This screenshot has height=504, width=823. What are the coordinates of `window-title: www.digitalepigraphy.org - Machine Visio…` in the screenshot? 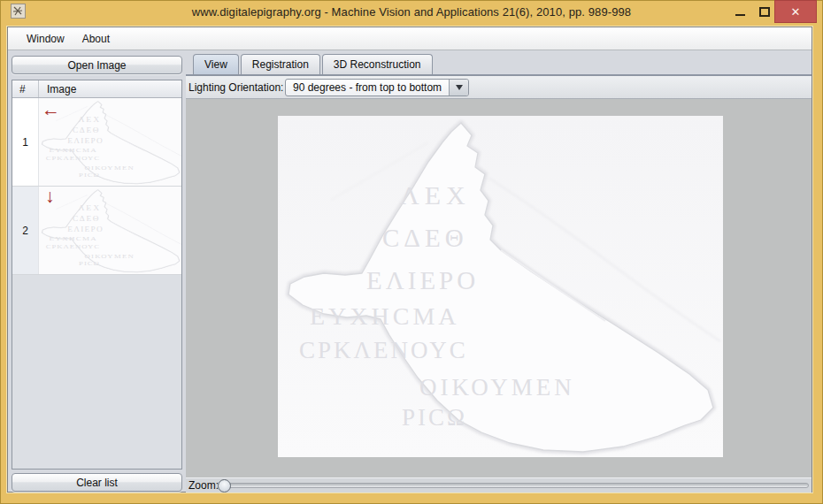 It's located at (412, 11).